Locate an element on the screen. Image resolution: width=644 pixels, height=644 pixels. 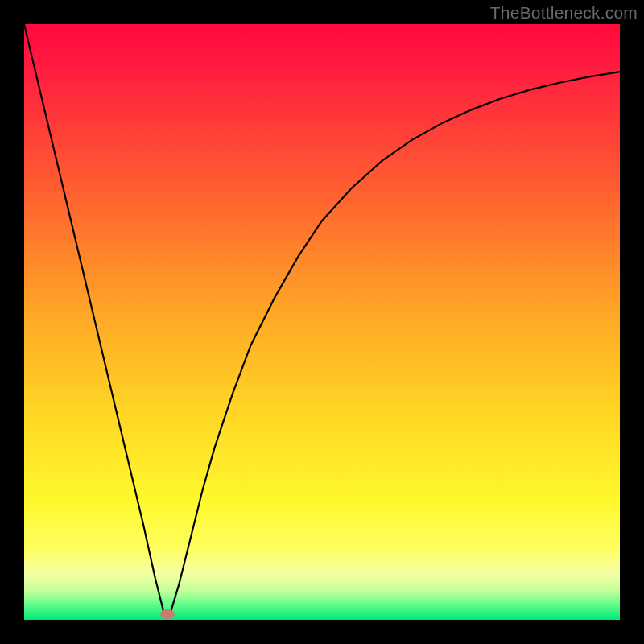
optimal-point-marker is located at coordinates (167, 614).